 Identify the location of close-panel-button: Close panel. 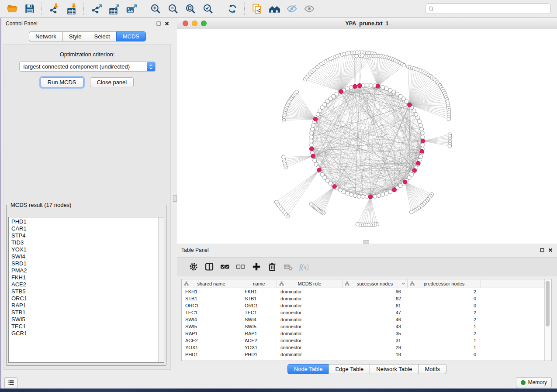
(112, 82).